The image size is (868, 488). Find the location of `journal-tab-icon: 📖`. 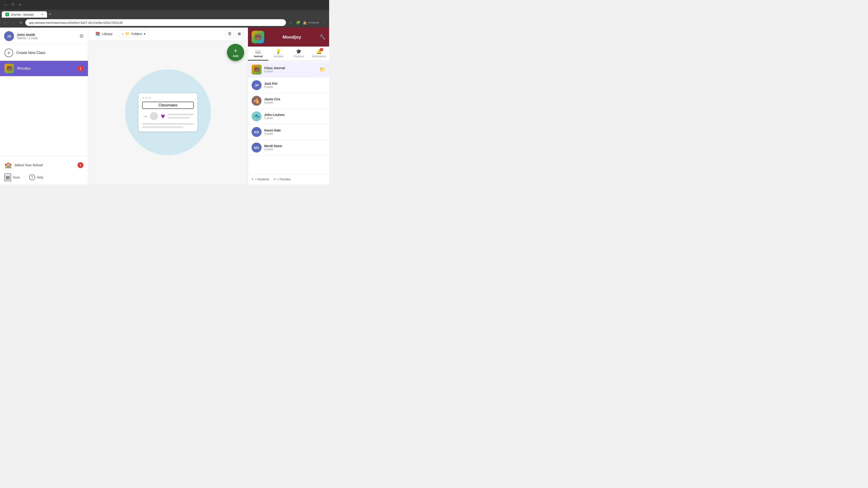

journal-tab-icon: 📖 is located at coordinates (258, 52).